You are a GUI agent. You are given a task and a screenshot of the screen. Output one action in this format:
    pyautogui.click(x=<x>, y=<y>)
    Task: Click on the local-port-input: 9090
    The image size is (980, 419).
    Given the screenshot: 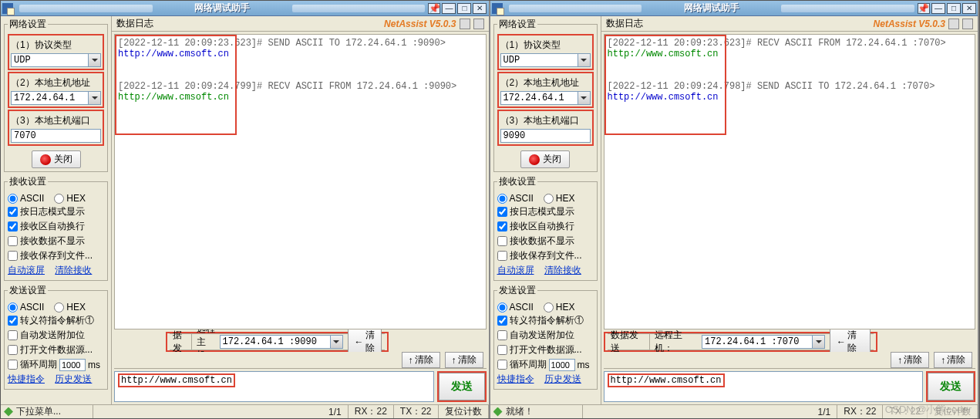 What is the action you would take?
    pyautogui.click(x=546, y=136)
    